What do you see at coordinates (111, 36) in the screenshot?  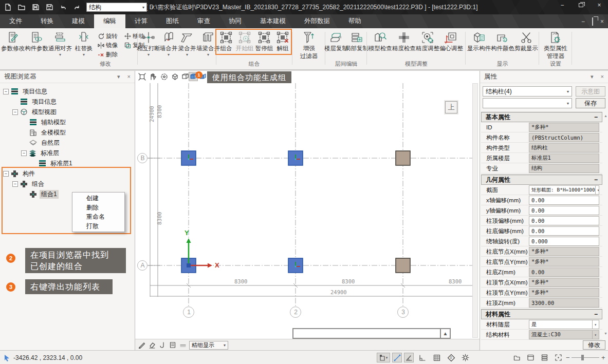 I see `rotate-button: 旋转` at bounding box center [111, 36].